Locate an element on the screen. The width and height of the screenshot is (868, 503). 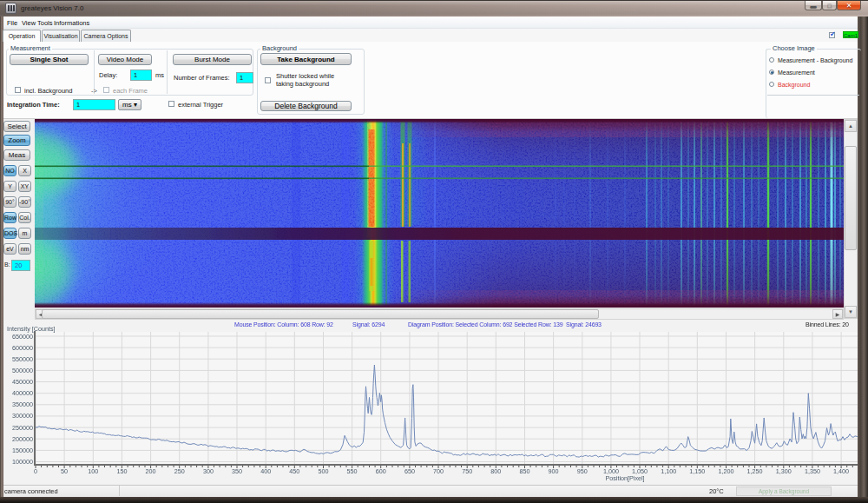
svg-text: 0 is located at coordinates (36, 471).